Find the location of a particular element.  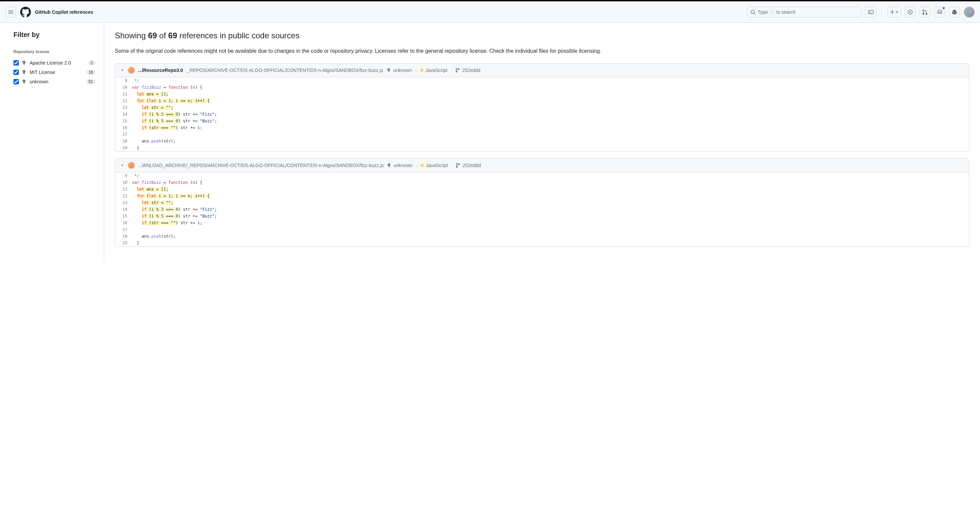

filter-item-mit-license: MIT License 16 is located at coordinates (55, 72).